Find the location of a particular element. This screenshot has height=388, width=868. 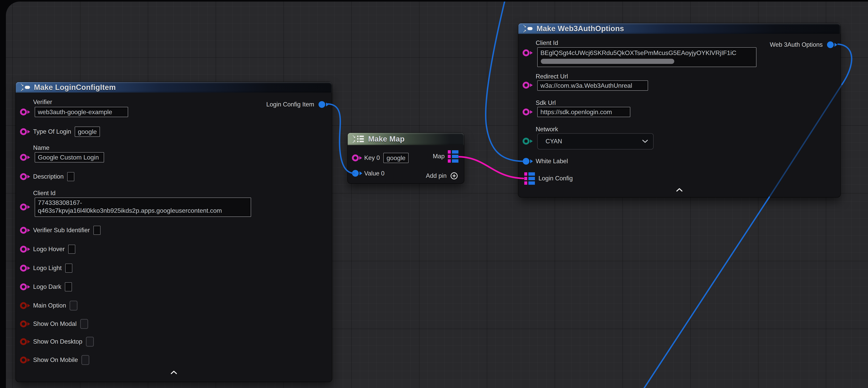

name-label: Name is located at coordinates (41, 148).